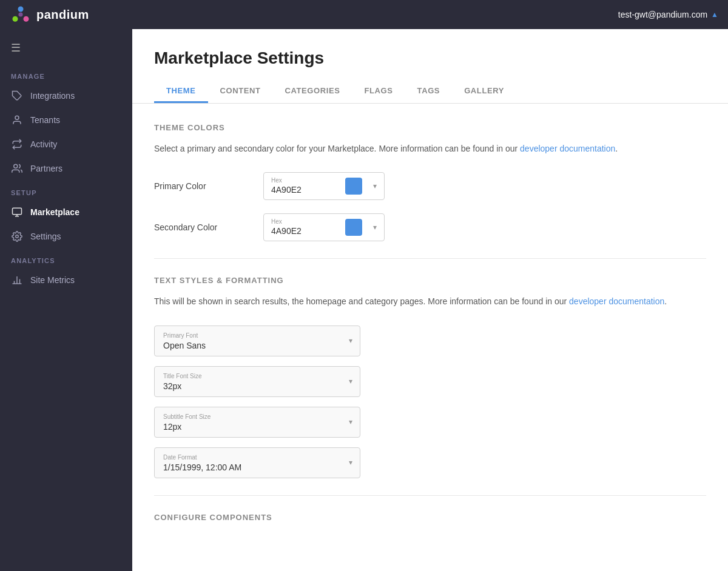  What do you see at coordinates (21, 15) in the screenshot?
I see `pandium-logo-icon` at bounding box center [21, 15].